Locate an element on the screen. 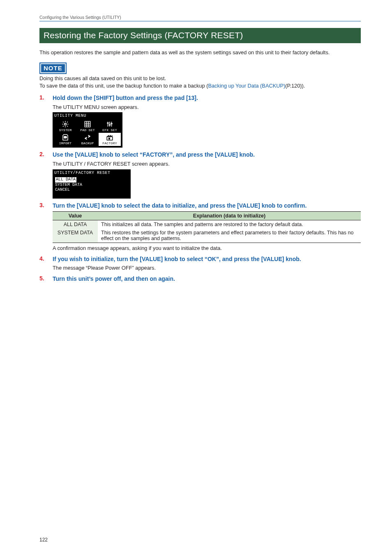 The image size is (392, 555). value-table-wrap: Value Explanation (data to initialize) A… is located at coordinates (207, 227).